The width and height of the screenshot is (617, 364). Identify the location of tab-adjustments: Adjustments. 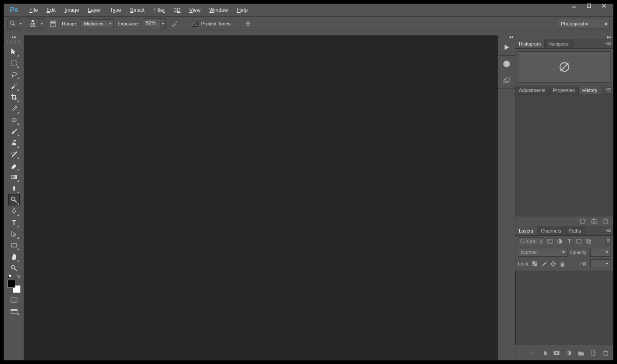
(532, 90).